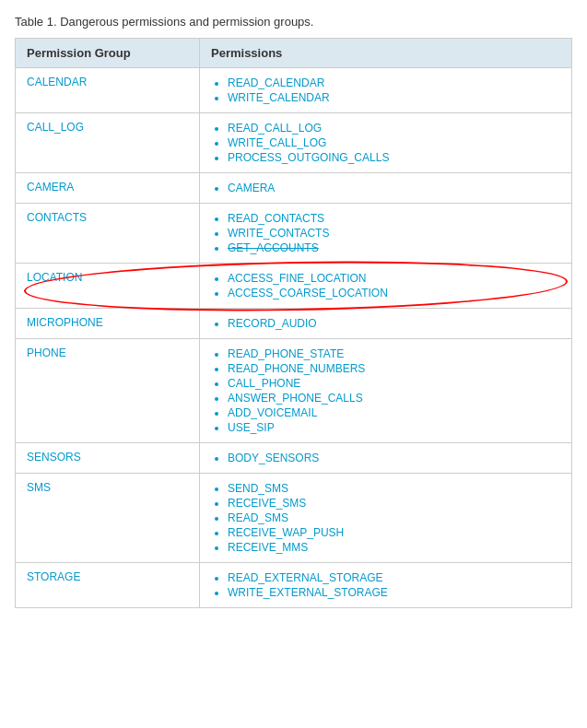 Image resolution: width=587 pixels, height=728 pixels. I want to click on permission-item: RECEIVE_WAP_PUSH, so click(394, 533).